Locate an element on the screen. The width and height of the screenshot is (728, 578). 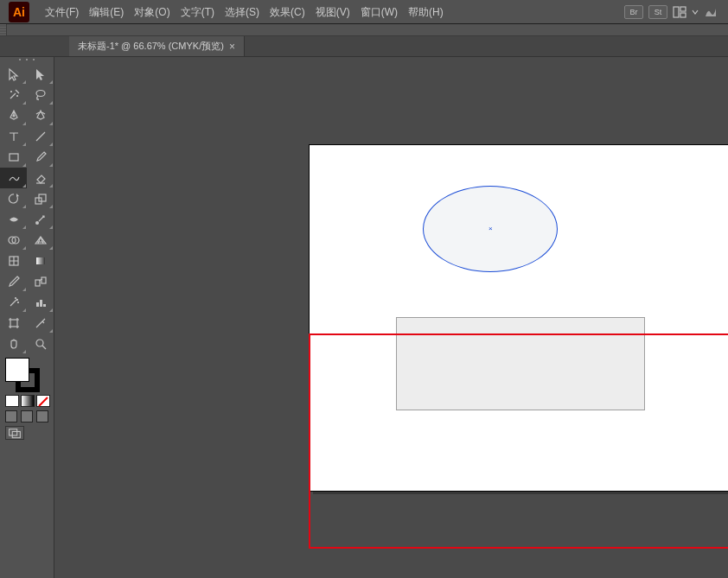
shape-builder-tool is located at coordinates (14, 240).